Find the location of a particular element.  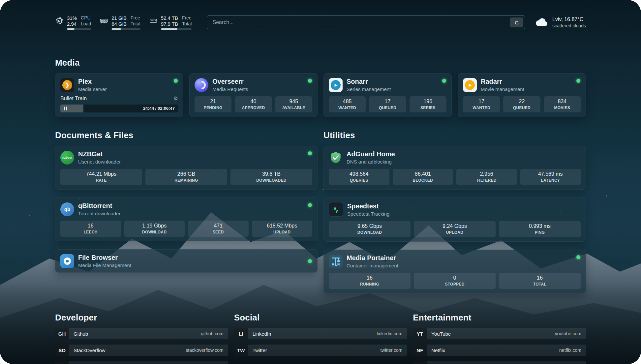

stat-value: 21 is located at coordinates (213, 102).